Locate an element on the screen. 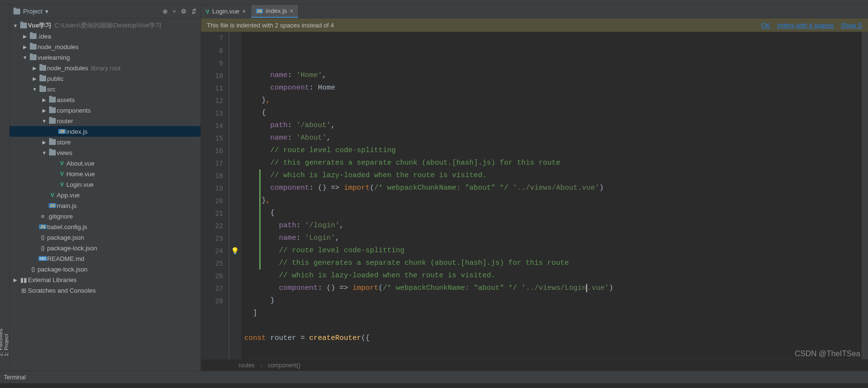  editor-tab: VLogin.vue× is located at coordinates (226, 12).